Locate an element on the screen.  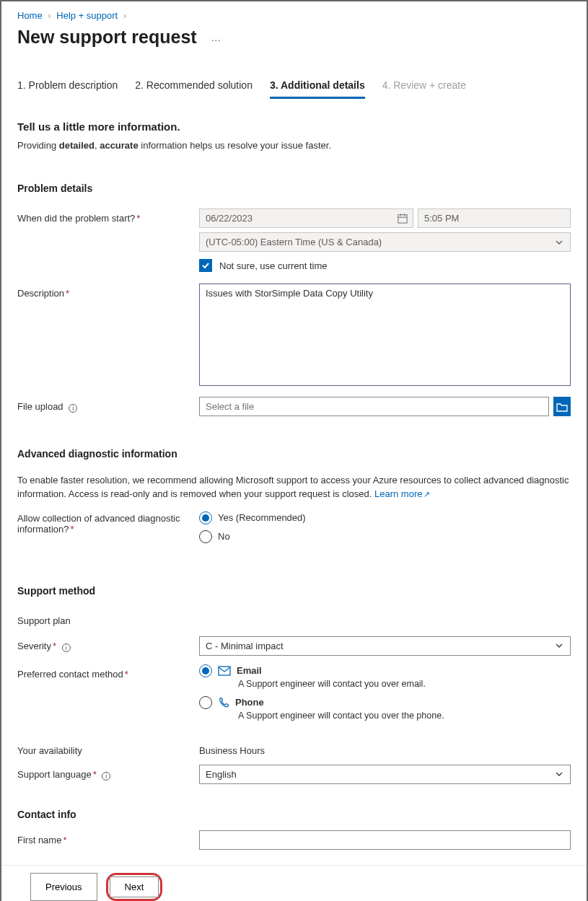
radio-no-label: No is located at coordinates (224, 537).